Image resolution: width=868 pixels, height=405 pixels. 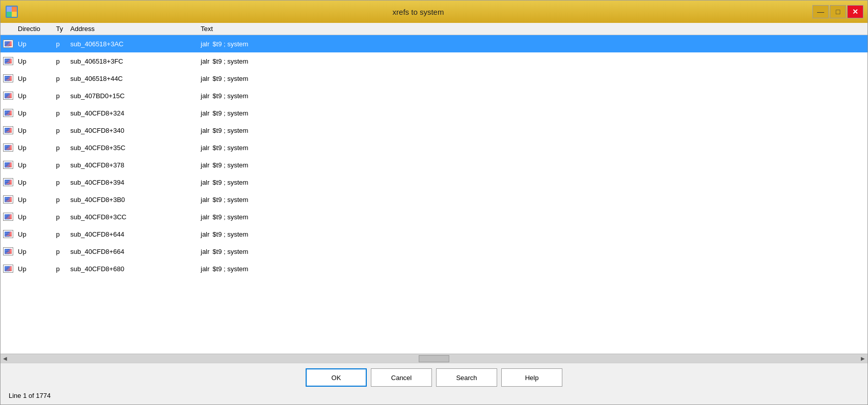 I want to click on status-text: Line 1 of 1774, so click(x=30, y=396).